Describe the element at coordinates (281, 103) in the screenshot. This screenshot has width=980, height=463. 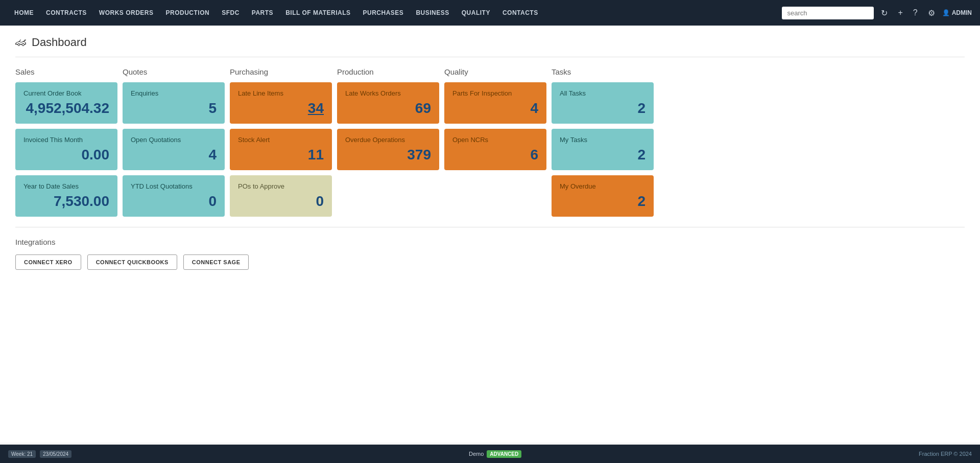
I see `card-late-line-items: Late Line Items 34` at that location.